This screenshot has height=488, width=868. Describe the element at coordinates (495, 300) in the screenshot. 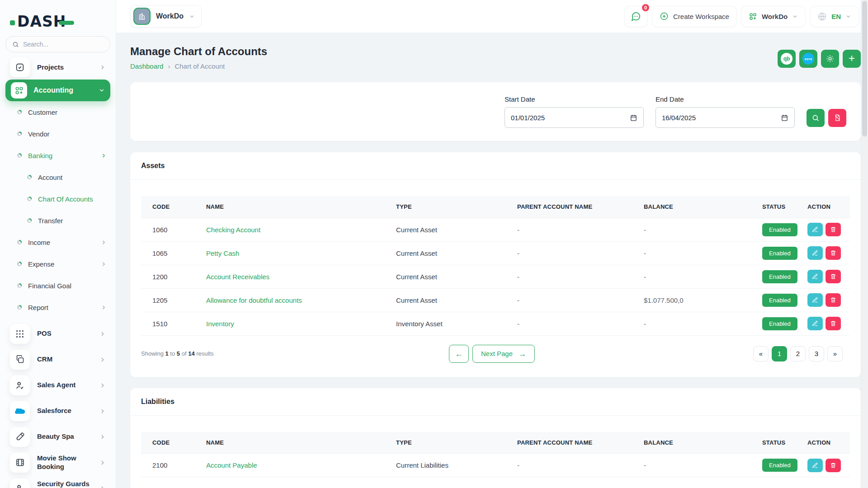

I see `table-row: 1205Allowance for doubtful accountsCurre…` at that location.